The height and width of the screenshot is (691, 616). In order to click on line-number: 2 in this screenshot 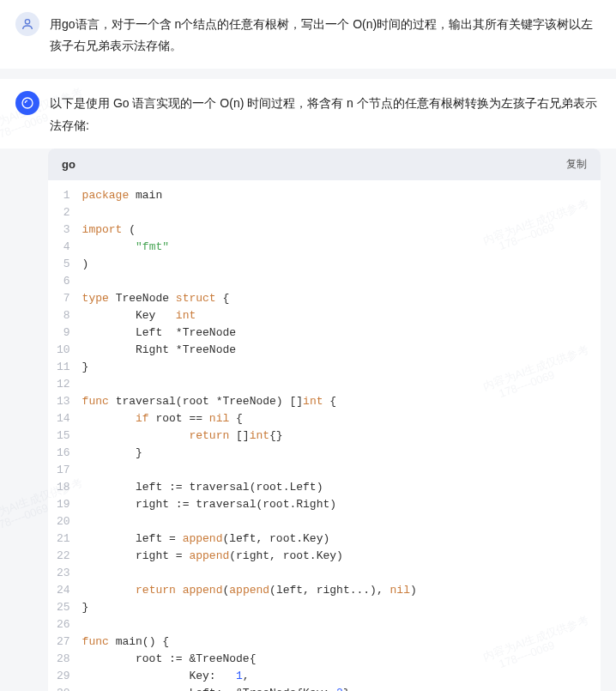, I will do `click(63, 213)`.